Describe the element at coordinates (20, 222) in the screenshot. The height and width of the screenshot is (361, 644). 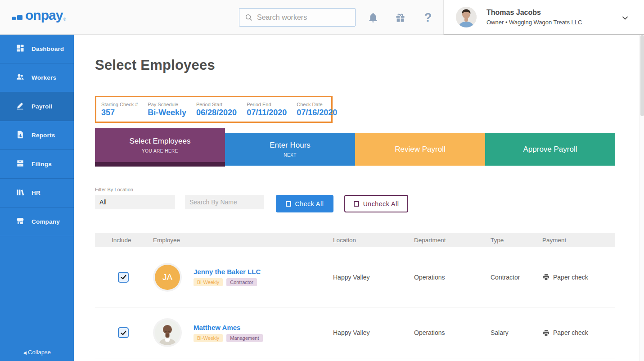
I see `company-icon` at that location.